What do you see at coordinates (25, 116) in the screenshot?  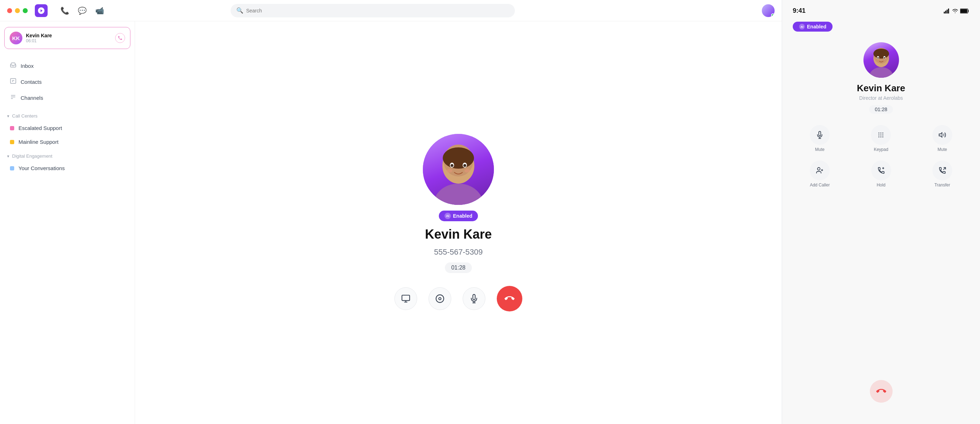 I see `call-centers-label: Call Centers` at bounding box center [25, 116].